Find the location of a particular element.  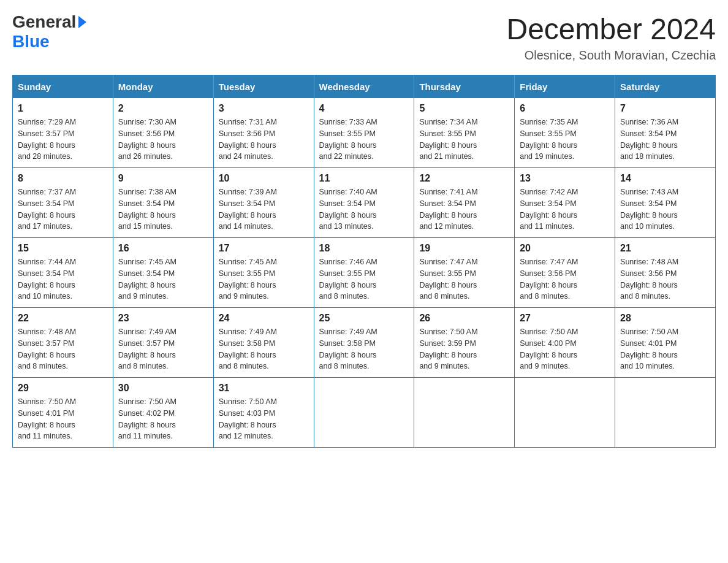

day-info: Sunrise: 7:45 AM Sunset: 3:54 PM Dayligh… is located at coordinates (163, 280).